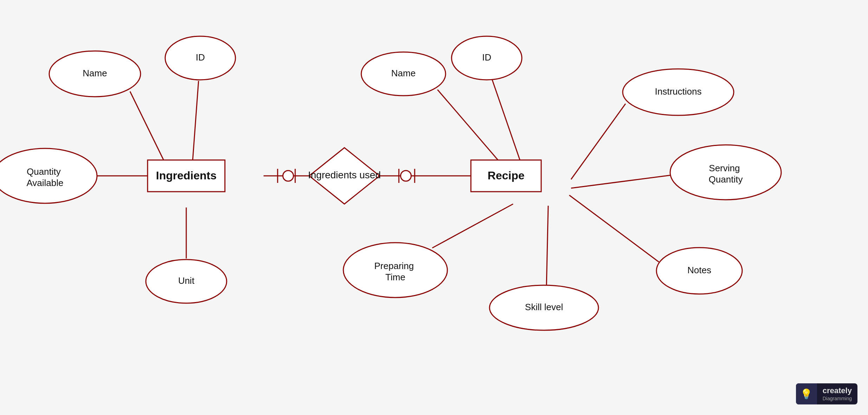 This screenshot has height=415, width=868. What do you see at coordinates (678, 91) in the screenshot?
I see `attr-instructions-label: Instructions` at bounding box center [678, 91].